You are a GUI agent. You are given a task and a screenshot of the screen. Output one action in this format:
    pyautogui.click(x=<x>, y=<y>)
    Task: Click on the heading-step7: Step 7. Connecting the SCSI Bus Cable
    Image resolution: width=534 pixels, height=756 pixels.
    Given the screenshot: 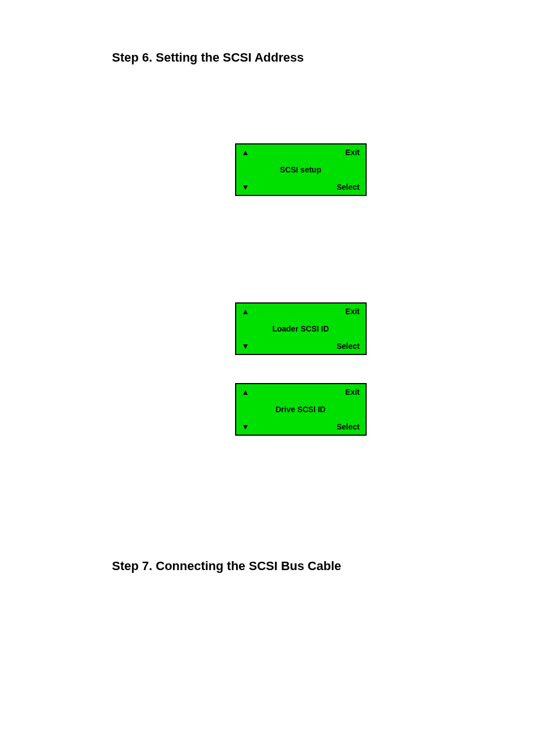 What is the action you would take?
    pyautogui.click(x=301, y=566)
    